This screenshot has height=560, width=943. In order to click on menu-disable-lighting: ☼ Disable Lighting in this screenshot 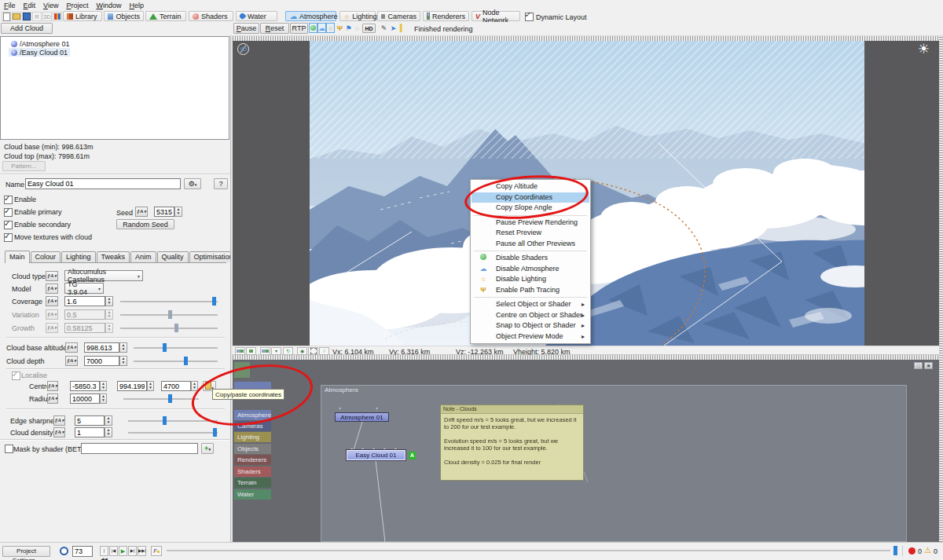, I will do `click(530, 280)`.